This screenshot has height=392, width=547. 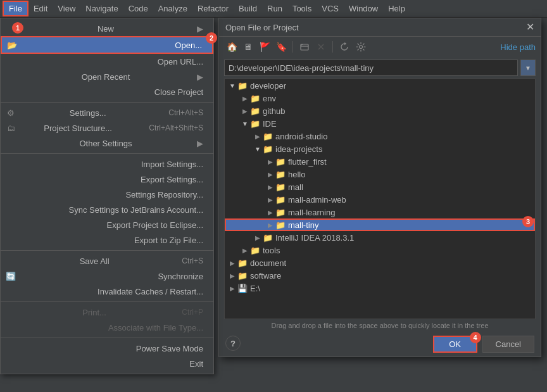 I want to click on toolbar-refresh-btn, so click(x=344, y=47).